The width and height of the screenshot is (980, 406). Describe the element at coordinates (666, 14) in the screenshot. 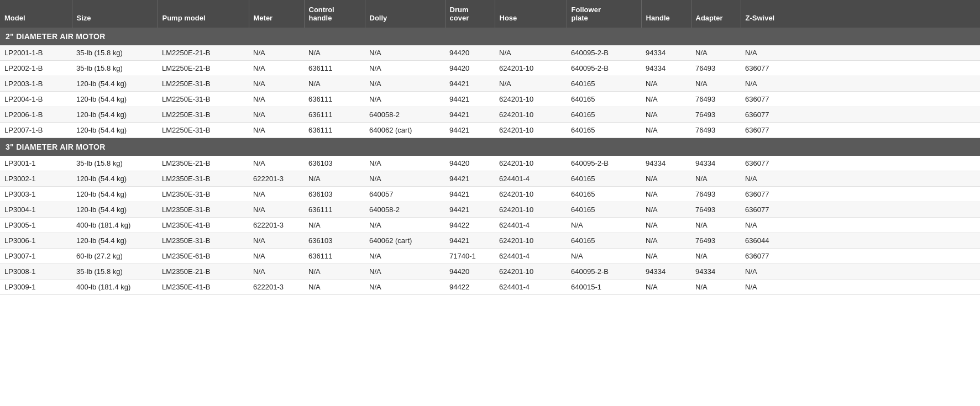

I see `header-handle: Handle` at that location.